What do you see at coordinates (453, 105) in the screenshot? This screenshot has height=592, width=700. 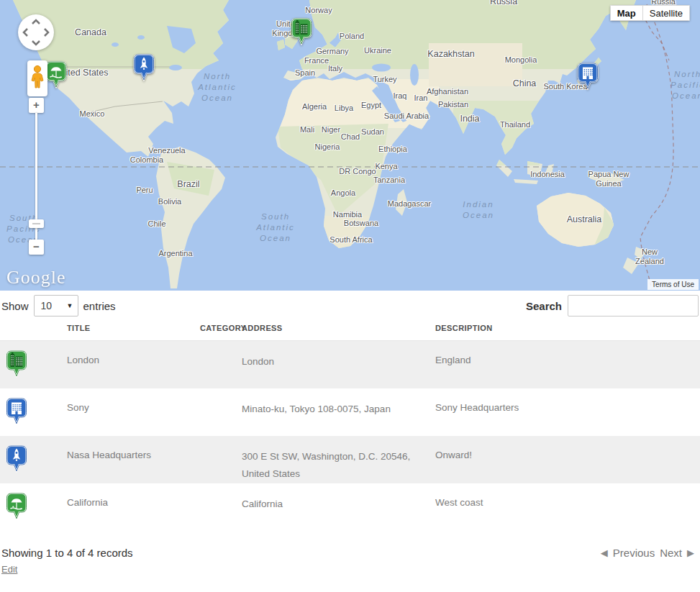 I see `map-country-label: Pakistan` at bounding box center [453, 105].